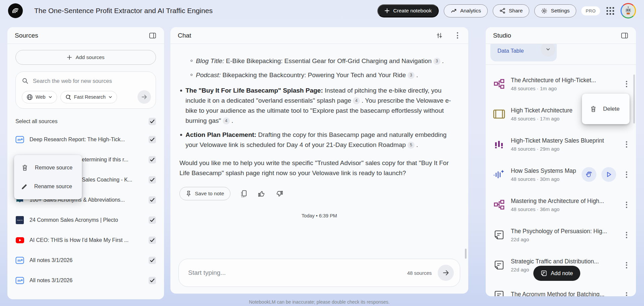 Image resolution: width=644 pixels, height=306 pixels. What do you see at coordinates (92, 81) in the screenshot?
I see `search-input` at bounding box center [92, 81].